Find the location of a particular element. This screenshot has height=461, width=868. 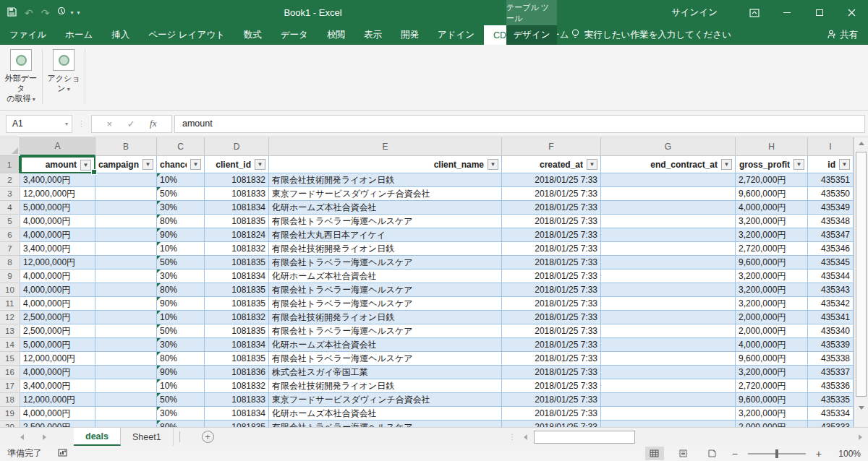

cell-C5: 80% is located at coordinates (181, 221).